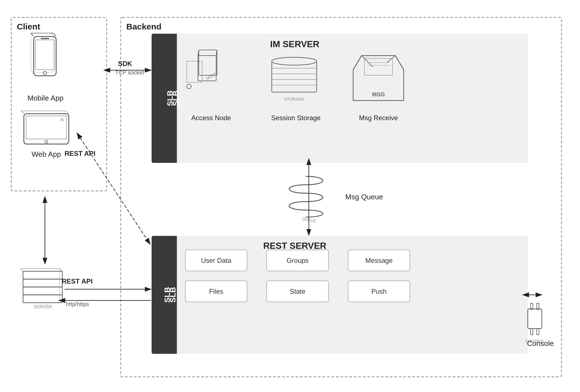  What do you see at coordinates (211, 76) in the screenshot?
I see `svg-text: NODE` at bounding box center [211, 76].